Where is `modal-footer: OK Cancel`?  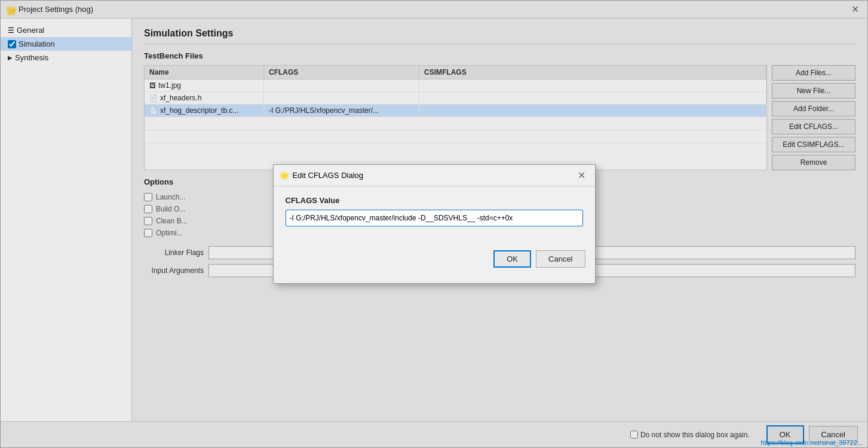
modal-footer: OK Cancel is located at coordinates (434, 262).